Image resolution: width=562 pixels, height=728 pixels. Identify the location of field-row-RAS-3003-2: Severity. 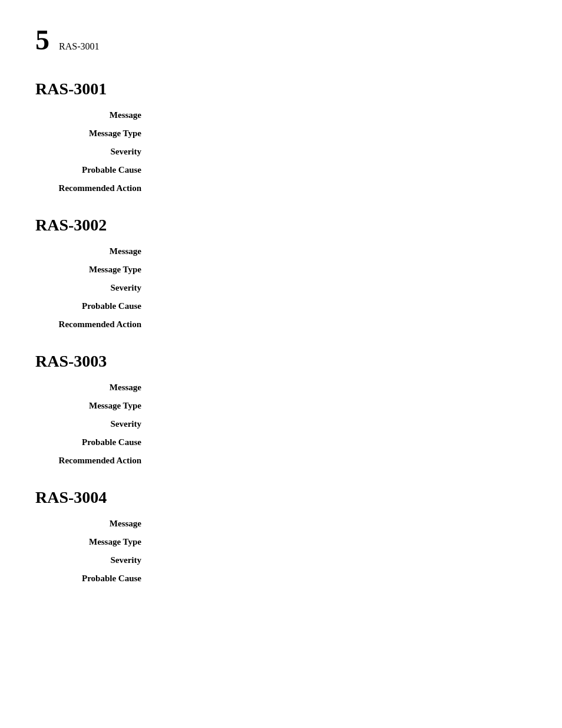
(281, 424).